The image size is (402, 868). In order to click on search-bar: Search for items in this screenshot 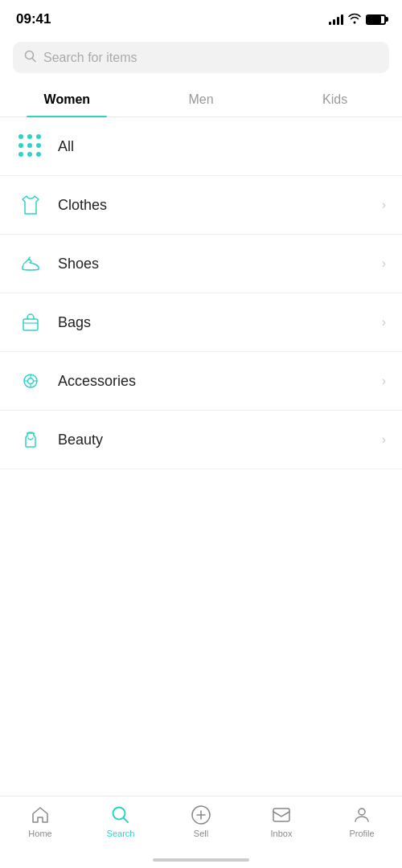, I will do `click(201, 58)`.